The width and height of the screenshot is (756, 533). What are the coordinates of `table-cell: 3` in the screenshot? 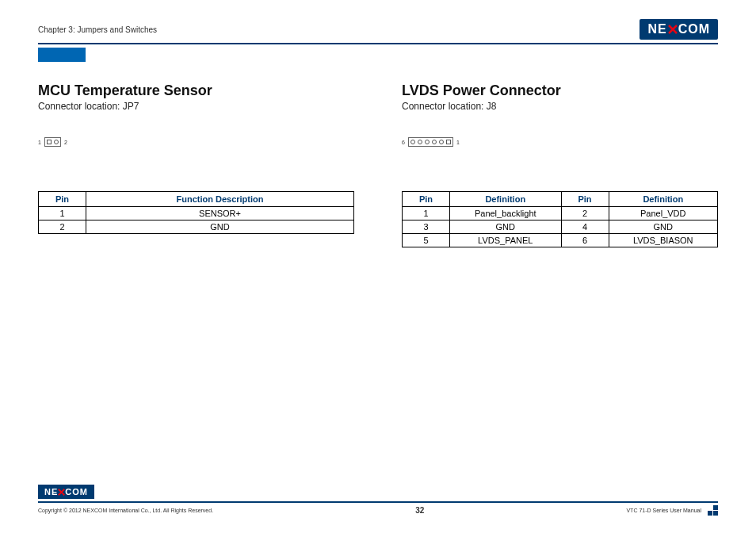 It's located at (426, 227).